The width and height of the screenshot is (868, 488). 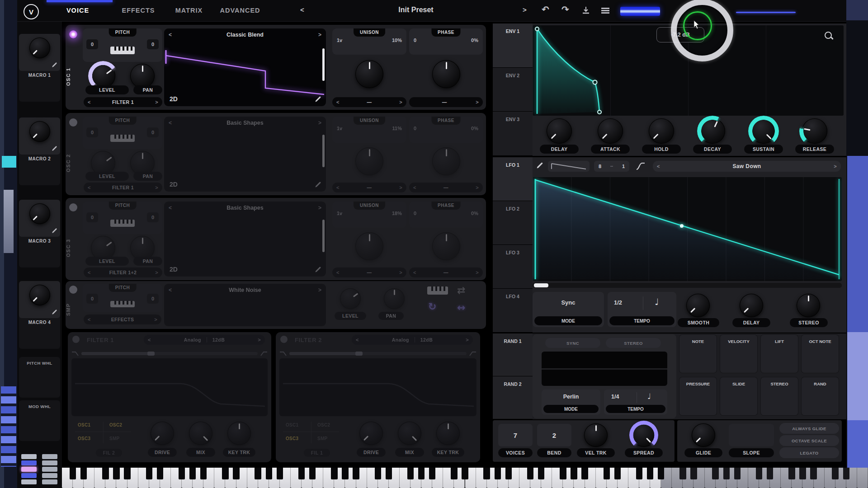 I want to click on osc1-level-knob, so click(x=103, y=76).